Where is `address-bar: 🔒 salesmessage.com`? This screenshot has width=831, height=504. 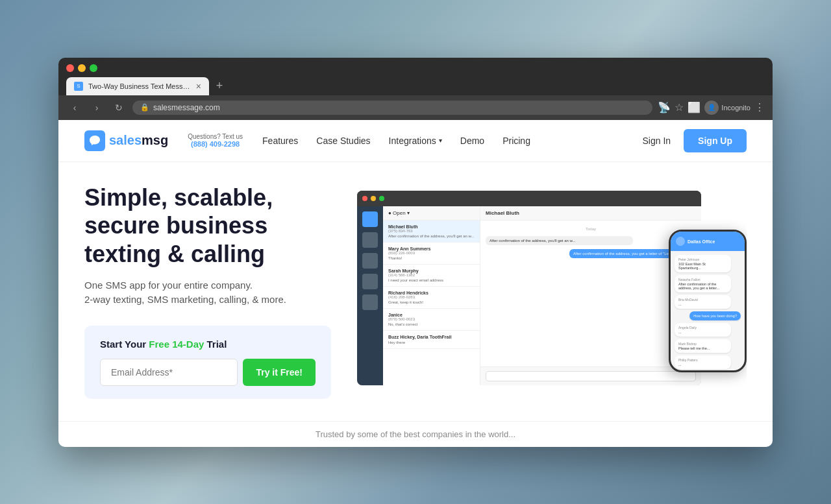 address-bar: 🔒 salesmessage.com is located at coordinates (392, 108).